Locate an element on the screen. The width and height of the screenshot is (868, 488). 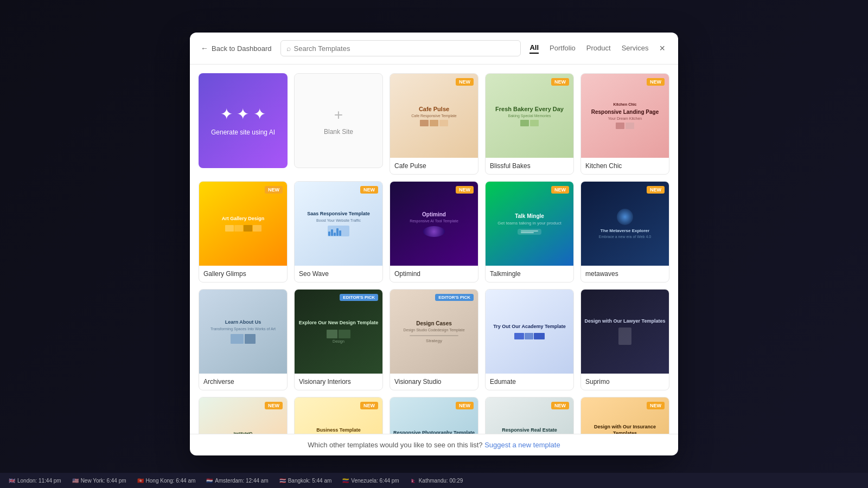
template-card-talkmingle: NEW Talk Mingle Get teams talking in you… is located at coordinates (529, 232).